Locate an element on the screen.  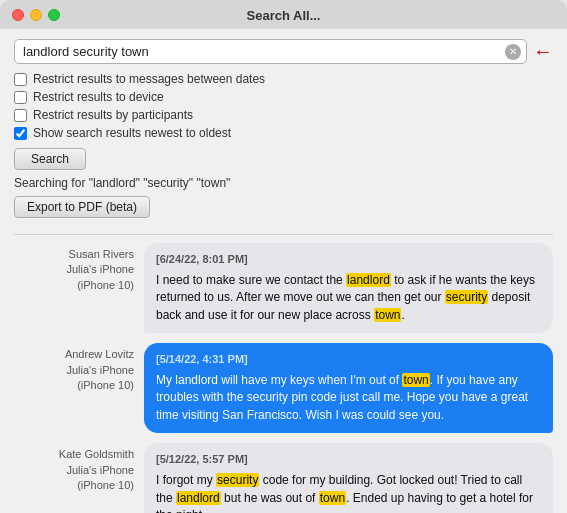
clear-button: ✕ is located at coordinates (513, 52).